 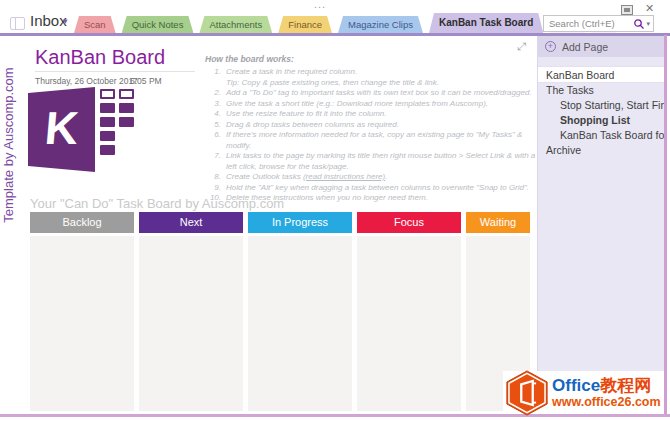 What do you see at coordinates (380, 104) in the screenshot?
I see `instruction-text: Give the task a short title (e.g.: Downl…` at bounding box center [380, 104].